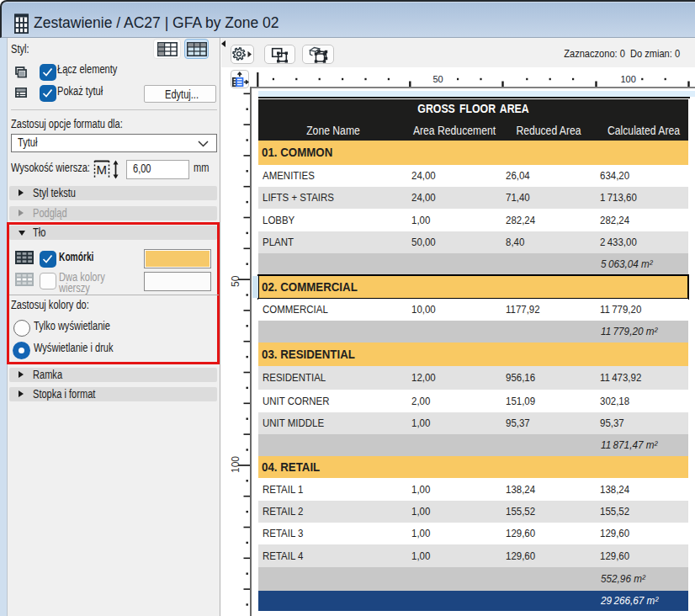 The image size is (695, 616). I want to click on svg-text: M, so click(103, 170).